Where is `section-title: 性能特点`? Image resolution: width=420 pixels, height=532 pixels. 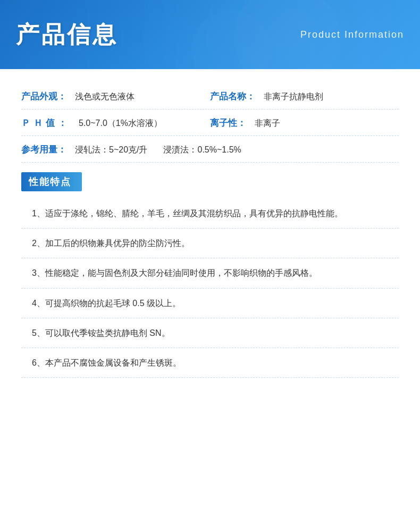 section-title: 性能特点 is located at coordinates (52, 182).